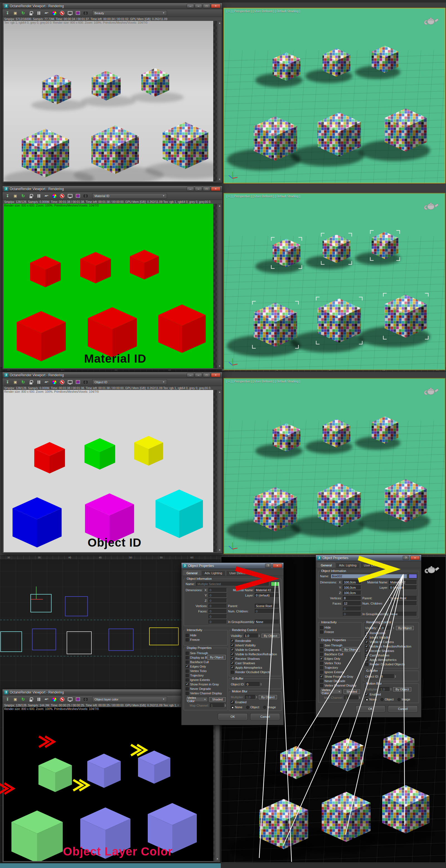  I want to click on see-through-checkbox, so click(187, 653).